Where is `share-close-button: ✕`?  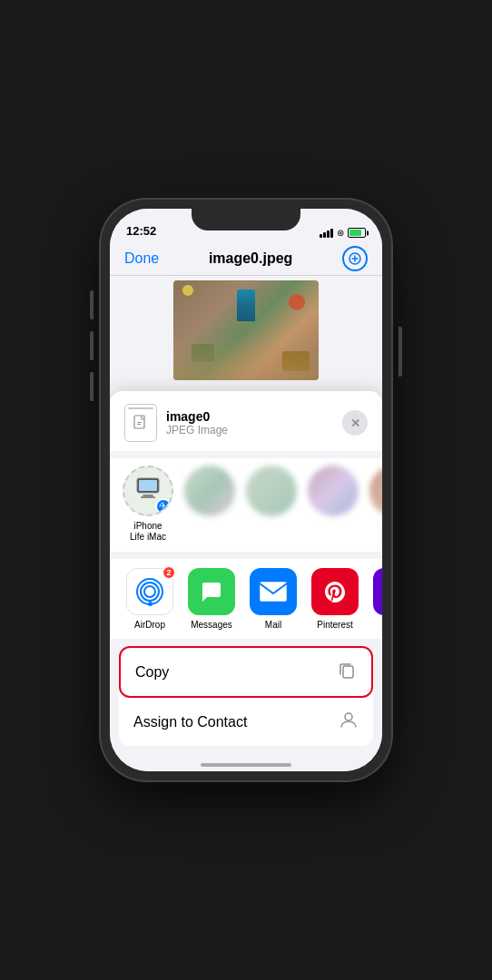 share-close-button: ✕ is located at coordinates (355, 423).